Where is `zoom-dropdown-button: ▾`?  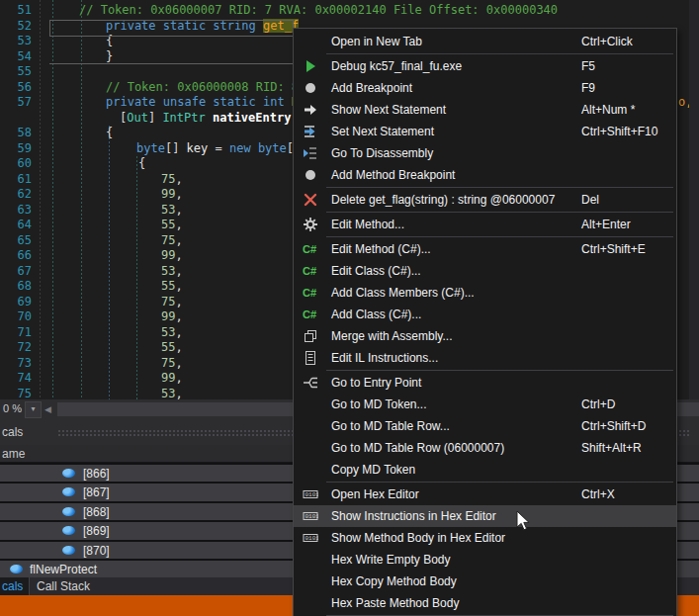 zoom-dropdown-button: ▾ is located at coordinates (34, 409).